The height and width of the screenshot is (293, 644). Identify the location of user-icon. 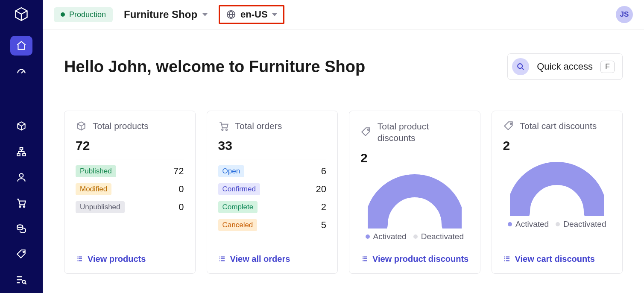
(21, 177).